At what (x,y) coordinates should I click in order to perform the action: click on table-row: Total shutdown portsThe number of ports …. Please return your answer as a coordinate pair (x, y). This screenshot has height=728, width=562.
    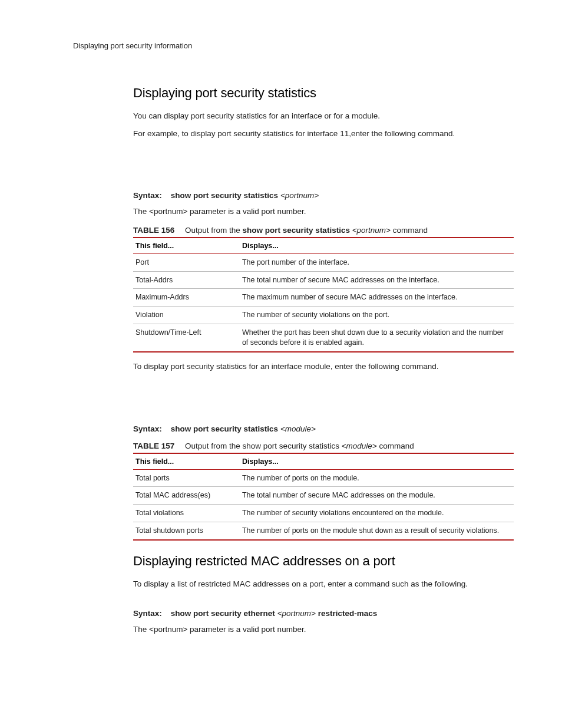
    Looking at the image, I should click on (323, 531).